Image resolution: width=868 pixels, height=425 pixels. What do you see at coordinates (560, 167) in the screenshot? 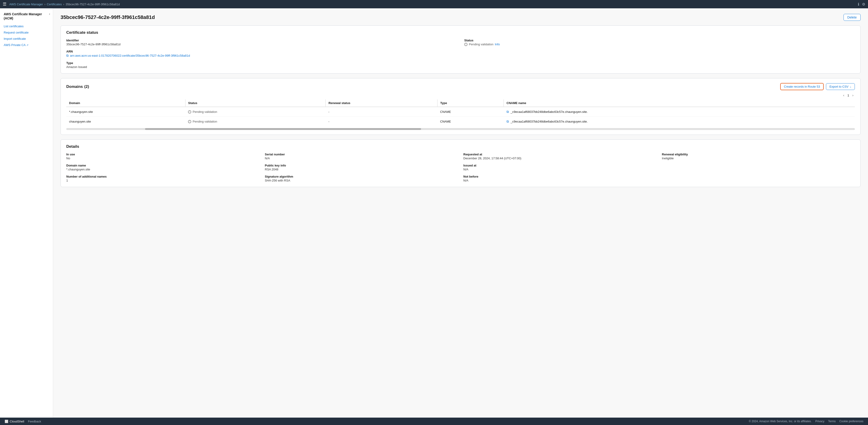
I see `detail-issued-at: Issued at N/A` at bounding box center [560, 167].